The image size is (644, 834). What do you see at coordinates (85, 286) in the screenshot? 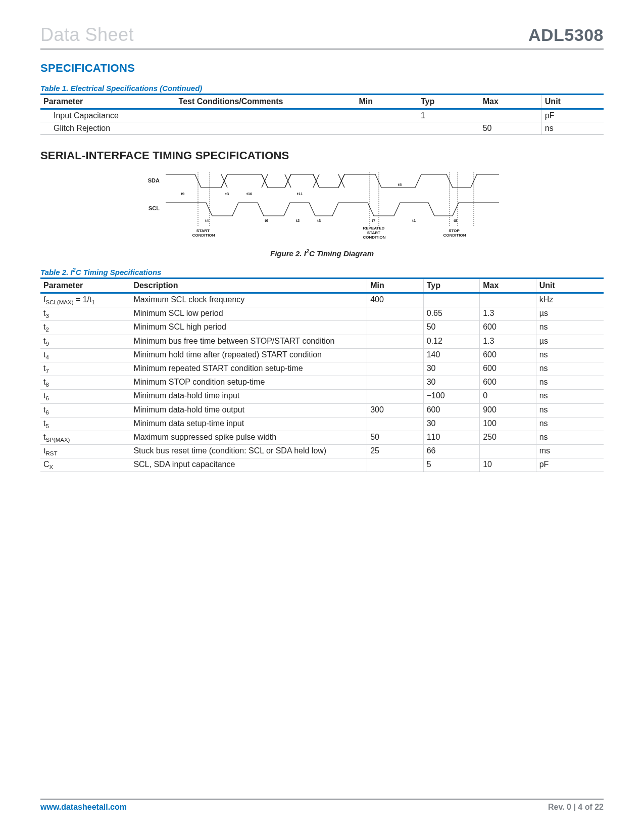
I see `th2-parameter: Parameter` at bounding box center [85, 286].